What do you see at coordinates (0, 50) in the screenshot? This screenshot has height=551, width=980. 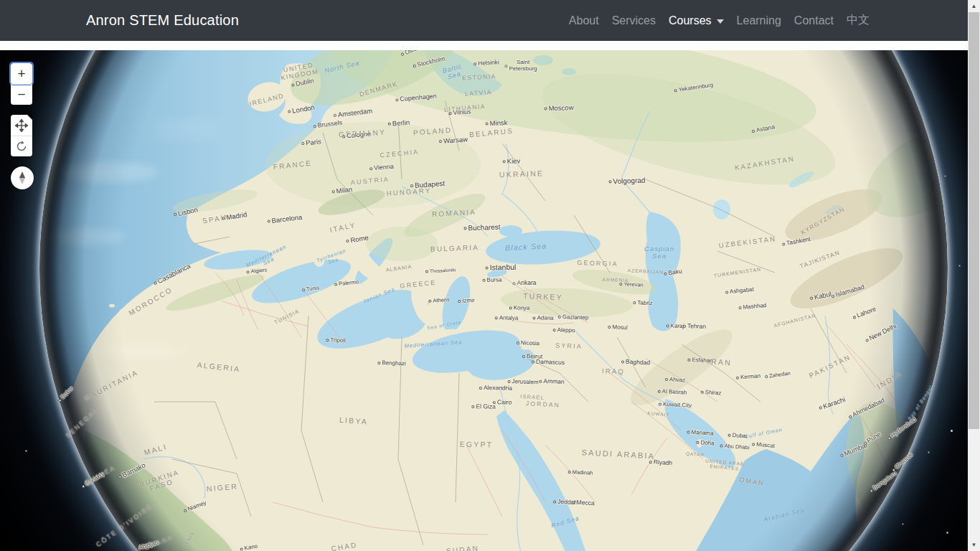 I see `starfield` at bounding box center [0, 50].